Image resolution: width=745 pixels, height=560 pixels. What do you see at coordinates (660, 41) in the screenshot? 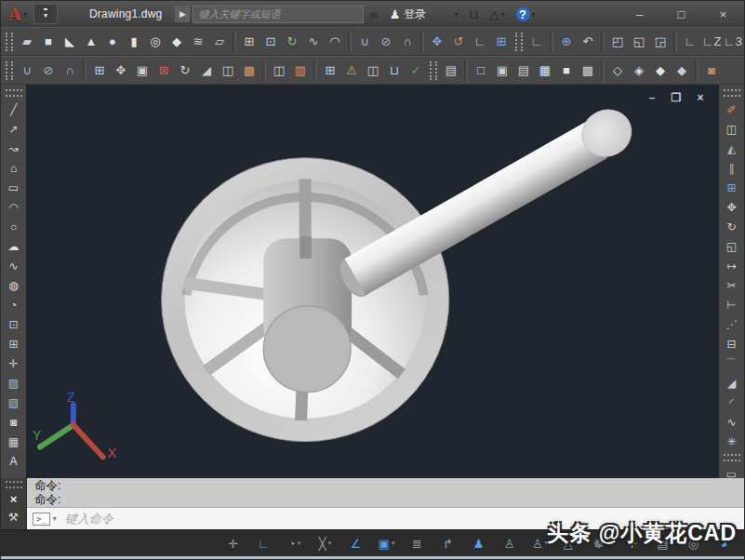
I see `ucs-view-icon: ◲` at bounding box center [660, 41].